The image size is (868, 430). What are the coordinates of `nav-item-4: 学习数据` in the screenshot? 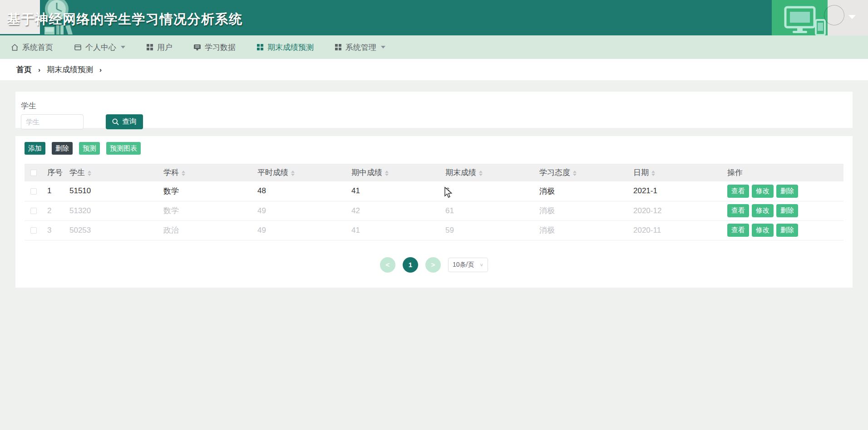 It's located at (214, 47).